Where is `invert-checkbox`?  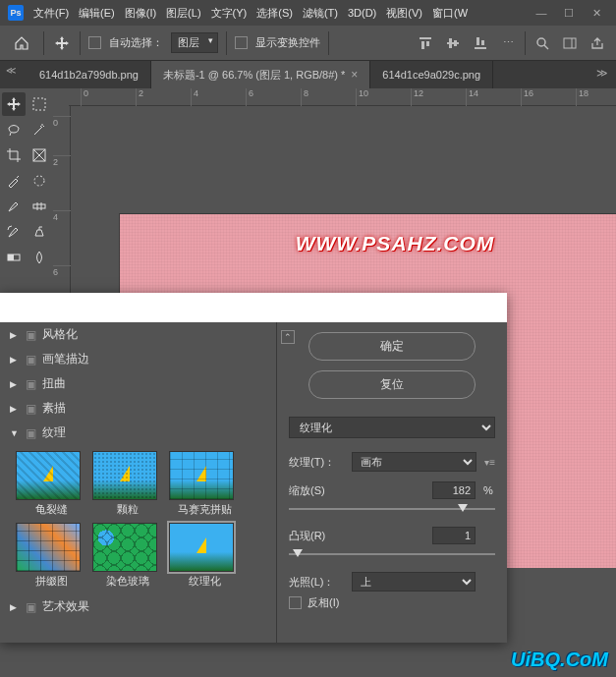 invert-checkbox is located at coordinates (295, 603).